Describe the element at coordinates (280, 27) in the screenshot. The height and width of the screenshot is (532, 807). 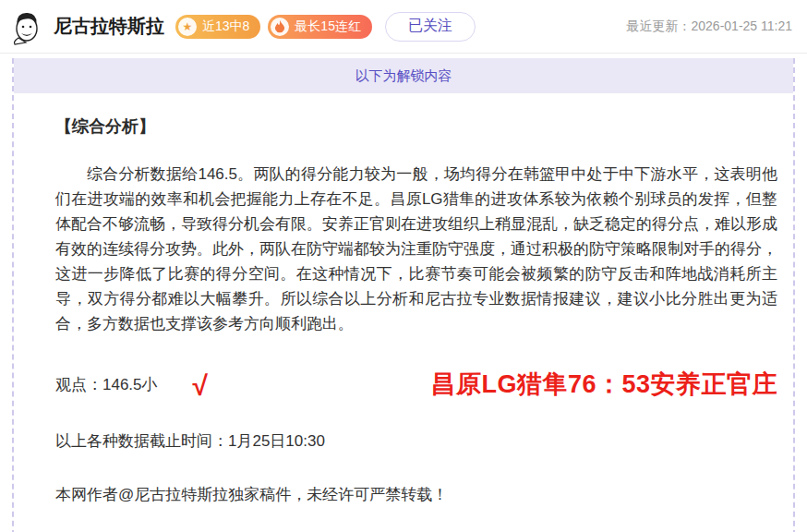
I see `flame-icon` at that location.